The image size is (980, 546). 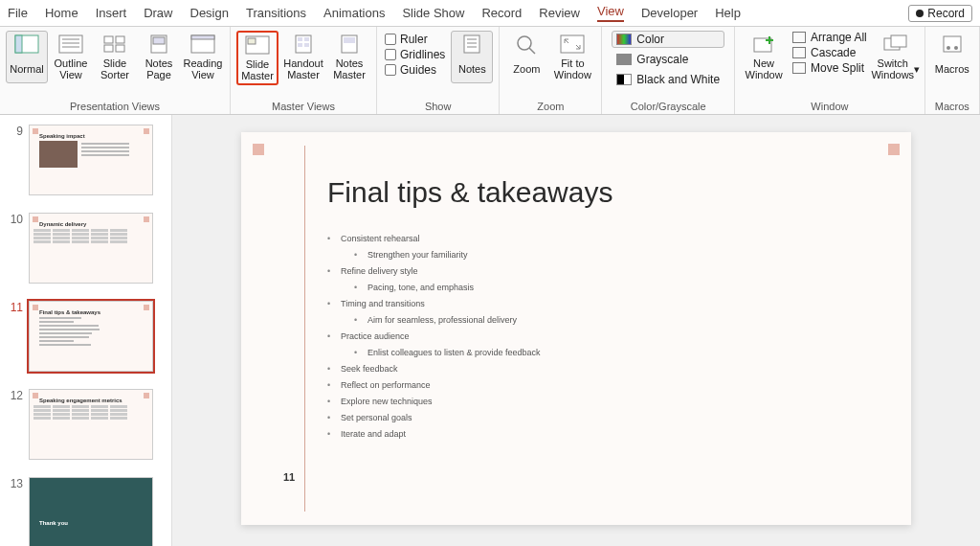 I want to click on slide-title: Final tips & takeaways, so click(x=605, y=193).